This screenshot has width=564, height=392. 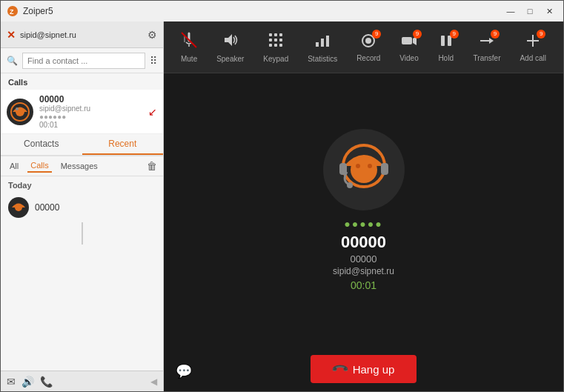 I want to click on transfer-icon-wrap: 9, so click(x=487, y=41).